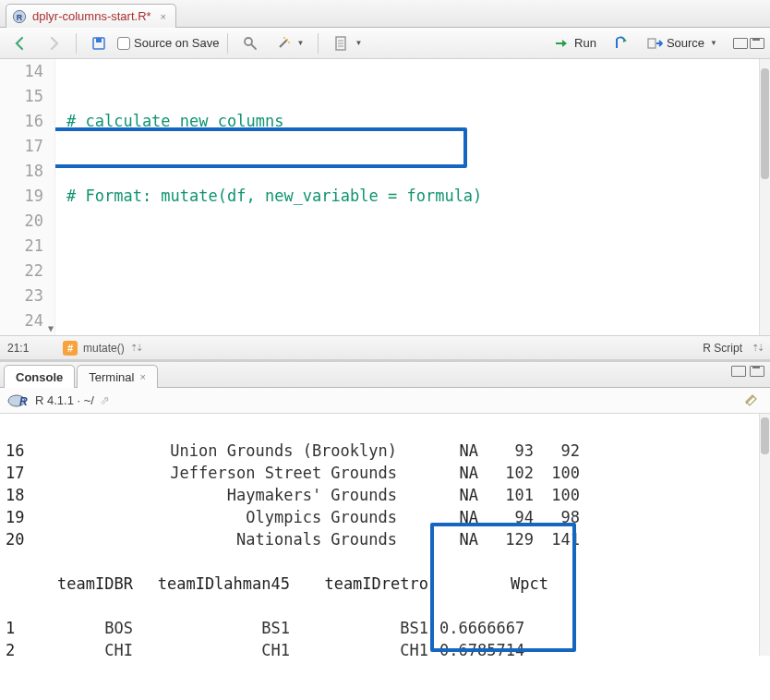 The image size is (770, 700). Describe the element at coordinates (22, 122) in the screenshot. I see `line-number: 16` at that location.